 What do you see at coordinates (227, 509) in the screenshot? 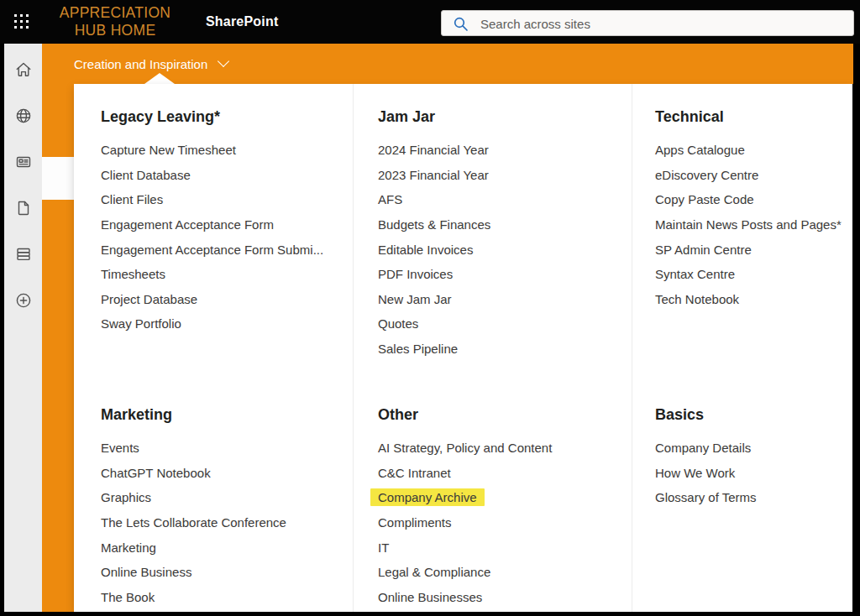
I see `menu-section: MarketingEventsChatGPT NotebookGraphicsT…` at bounding box center [227, 509].